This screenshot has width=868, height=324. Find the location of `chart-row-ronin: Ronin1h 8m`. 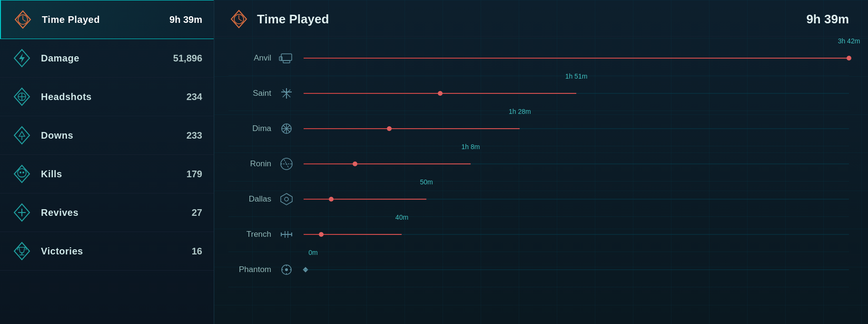

chart-row-ronin: Ronin1h 8m is located at coordinates (539, 164).